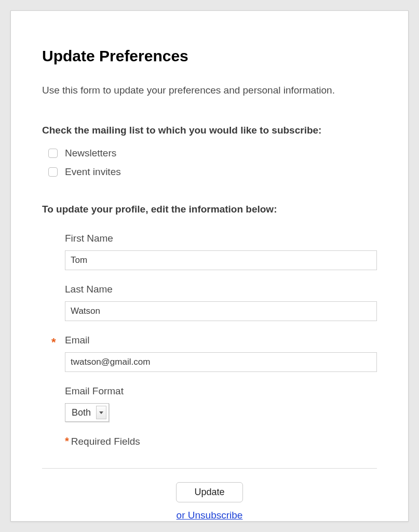 The height and width of the screenshot is (532, 419). I want to click on chevron-down-icon, so click(101, 413).